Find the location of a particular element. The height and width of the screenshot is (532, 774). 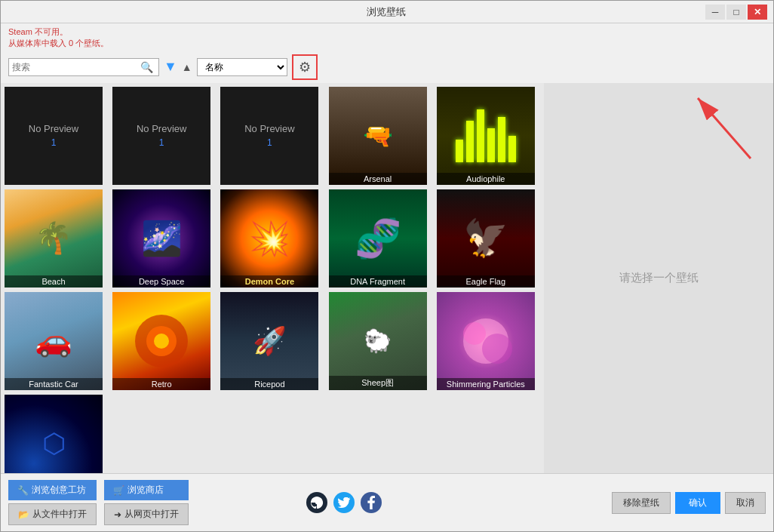

wallpaper-label: Beach is located at coordinates (54, 281).